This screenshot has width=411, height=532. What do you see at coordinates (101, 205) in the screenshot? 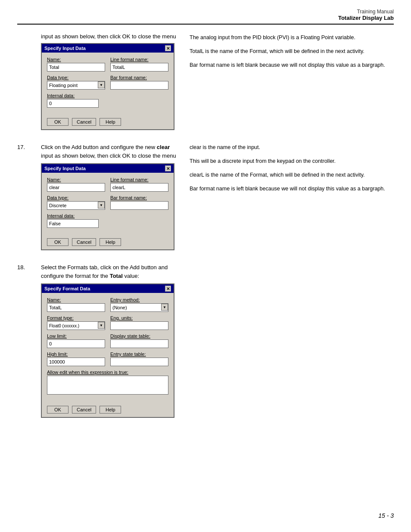
I see `dialog2-dropdown-arrow-icon: ▼` at bounding box center [101, 205].